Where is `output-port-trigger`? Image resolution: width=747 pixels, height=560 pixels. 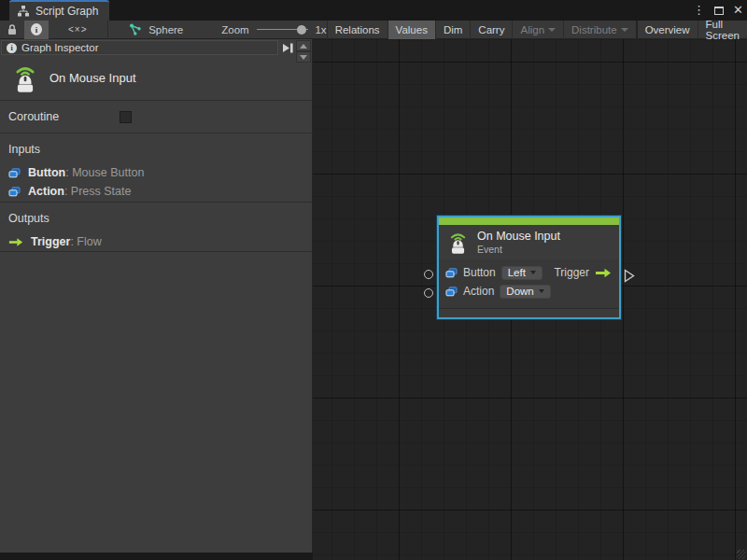 output-port-trigger is located at coordinates (629, 276).